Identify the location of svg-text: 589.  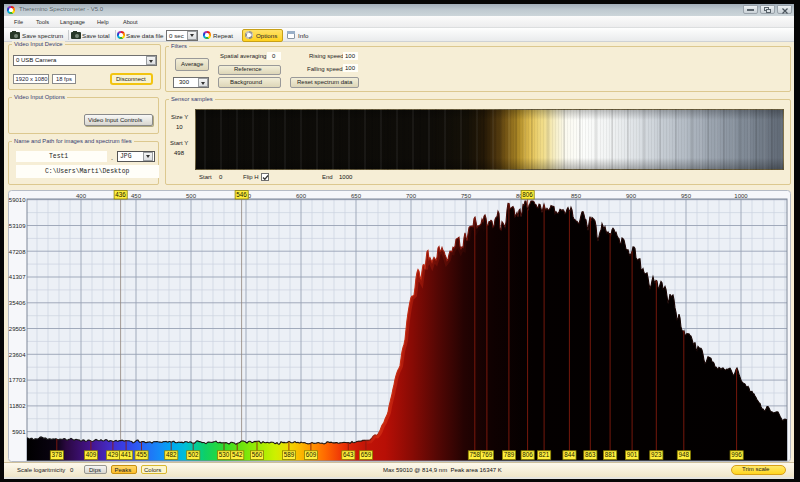
(290, 454).